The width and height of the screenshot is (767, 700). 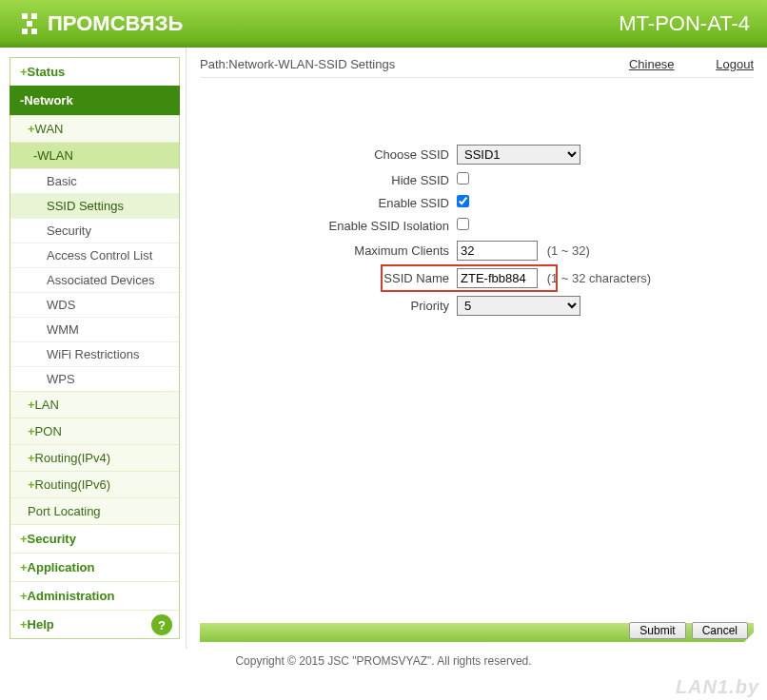 What do you see at coordinates (95, 71) in the screenshot?
I see `nav-status: +Status` at bounding box center [95, 71].